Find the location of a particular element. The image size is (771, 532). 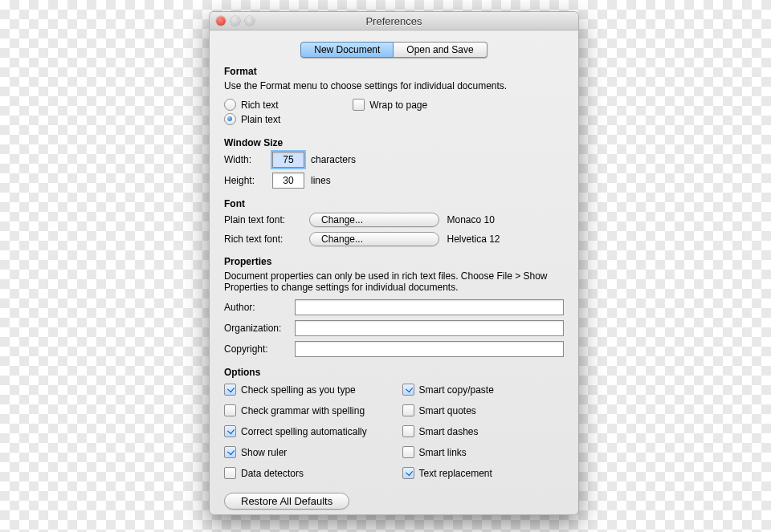

height-input is located at coordinates (288, 181).